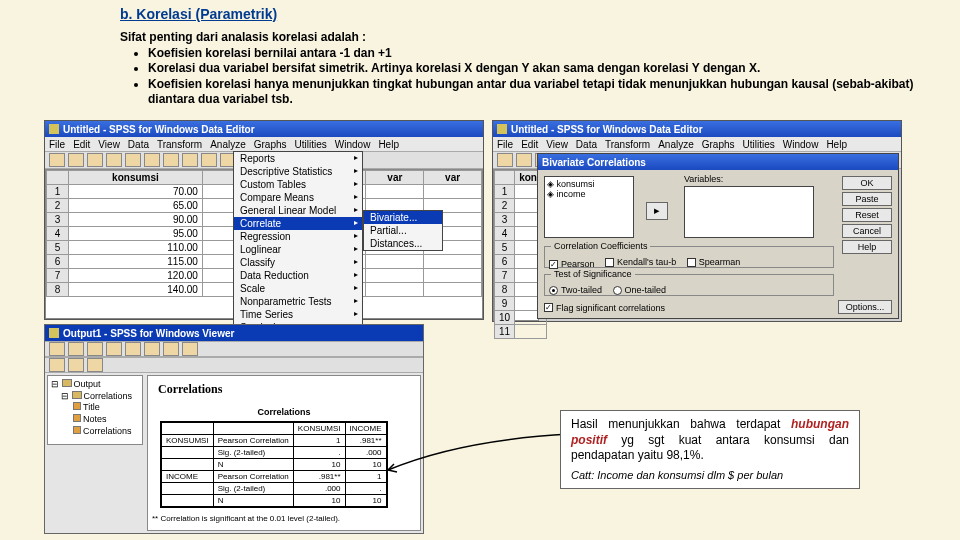 This screenshot has height=540, width=960. Describe the element at coordinates (516, 245) in the screenshot. I see `data-grid: kons 1 2 3 4 5 6 7 8 9 10 11` at that location.